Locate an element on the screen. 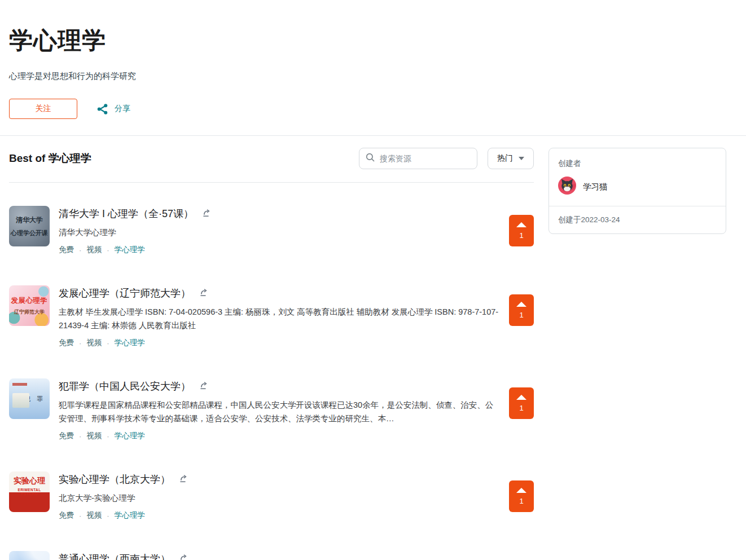  list-item: 犯 罪 犯罪学（中国人民公安大学） 犯罪学课程是国家精品课程和 is located at coordinates (271, 409).